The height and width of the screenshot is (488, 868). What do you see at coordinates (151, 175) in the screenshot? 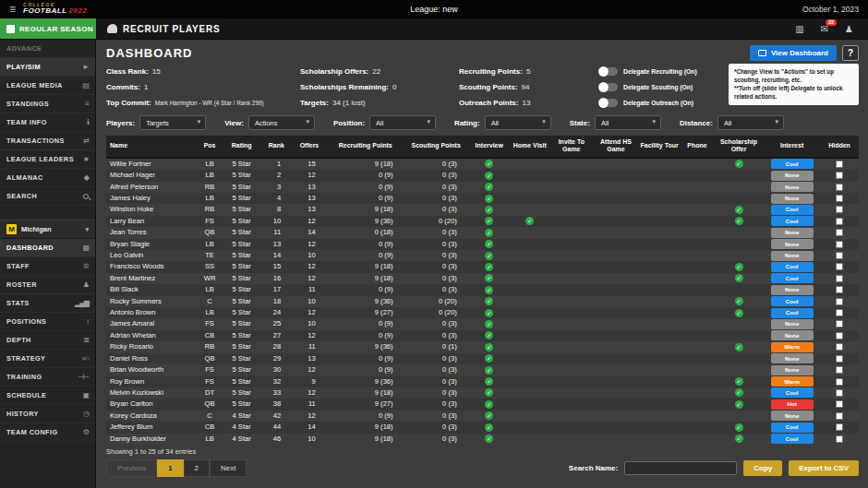
I see `cell-name: Michael Hager` at bounding box center [151, 175].